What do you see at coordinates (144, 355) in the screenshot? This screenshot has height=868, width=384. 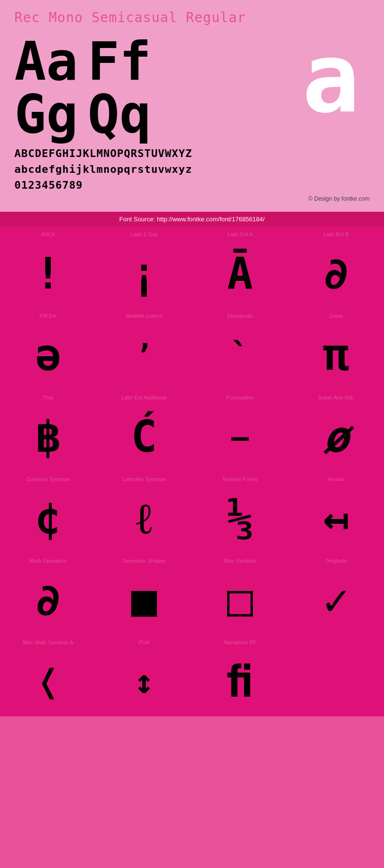 I see `glyph-modletters: ʼ` at bounding box center [144, 355].